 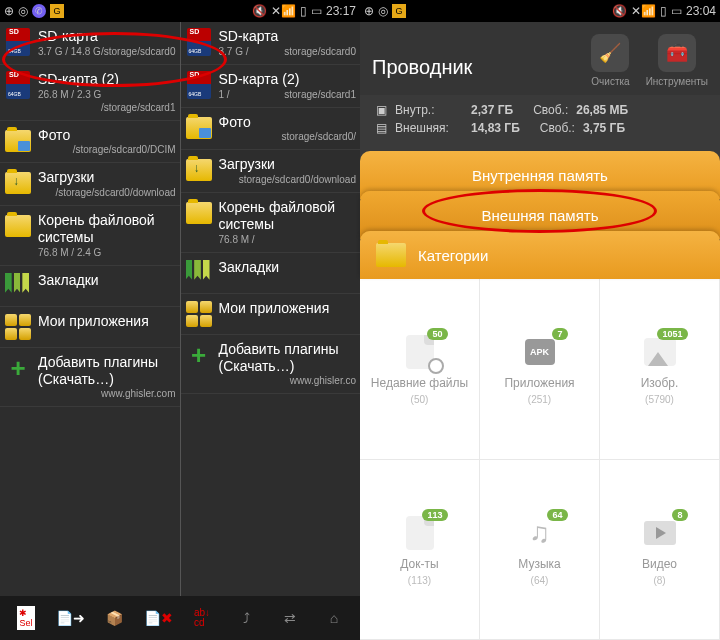 What do you see at coordinates (660, 383) in the screenshot?
I see `category-label: Изобр.` at bounding box center [660, 383].